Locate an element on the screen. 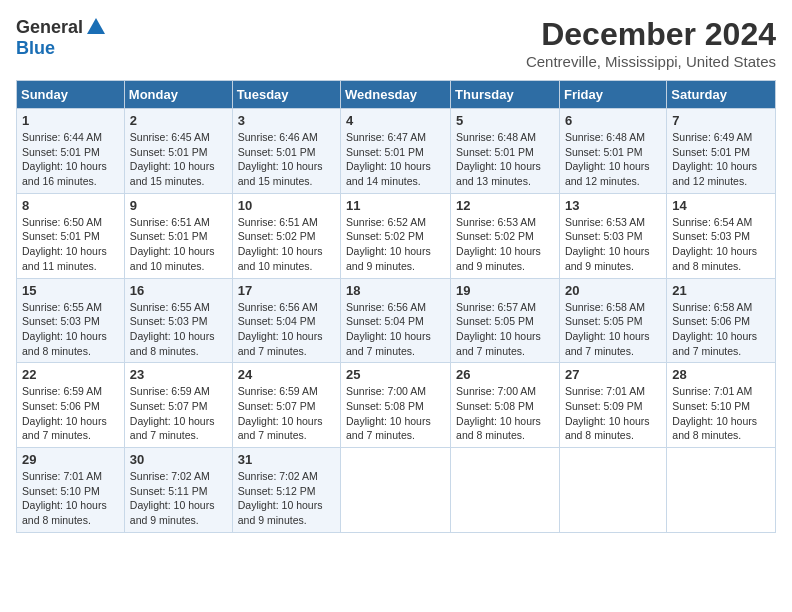  table-row: 26Sunrise: 7:00 AMSunset: 5:08 PMDayligh… is located at coordinates (506, 406).